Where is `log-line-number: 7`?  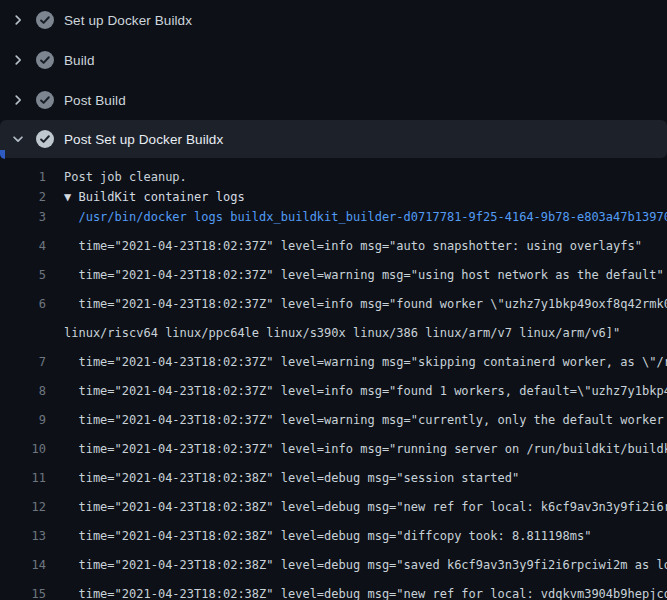 log-line-number: 7 is located at coordinates (23, 362).